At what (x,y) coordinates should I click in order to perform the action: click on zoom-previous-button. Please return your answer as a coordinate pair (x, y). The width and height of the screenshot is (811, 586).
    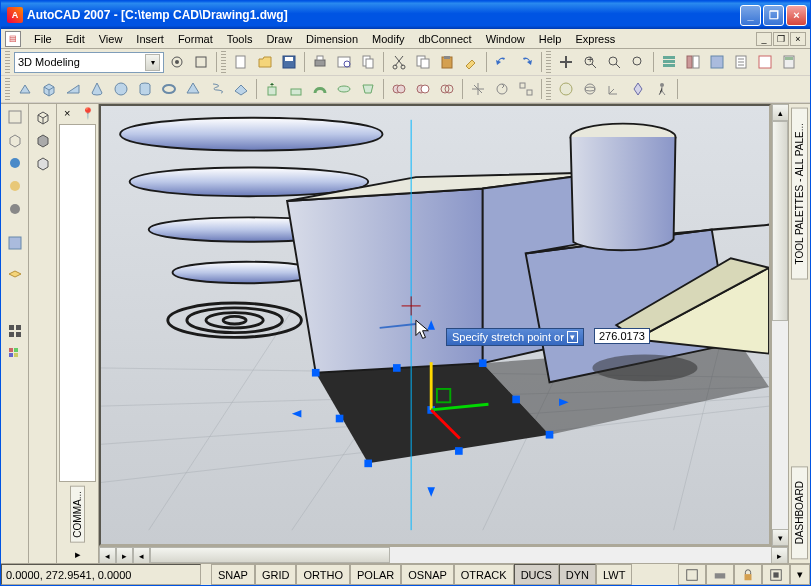
    Looking at the image, I should click on (638, 62).